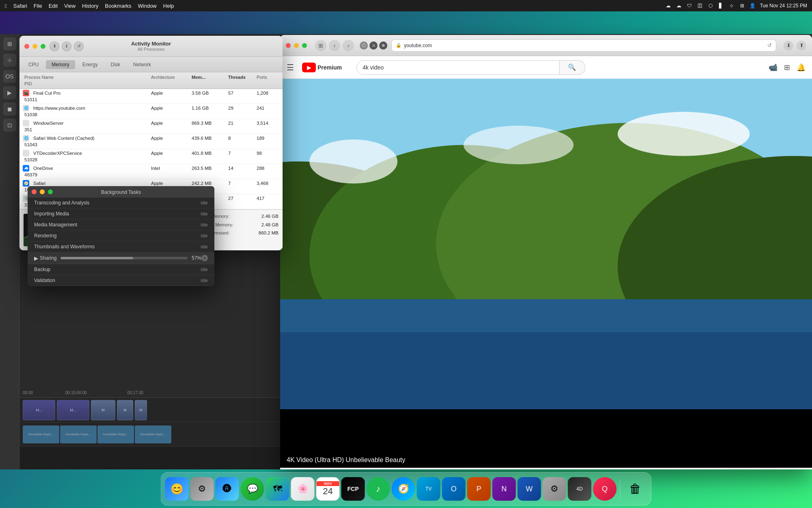 This screenshot has width=812, height=508. I want to click on clip-4: M, so click(125, 410).